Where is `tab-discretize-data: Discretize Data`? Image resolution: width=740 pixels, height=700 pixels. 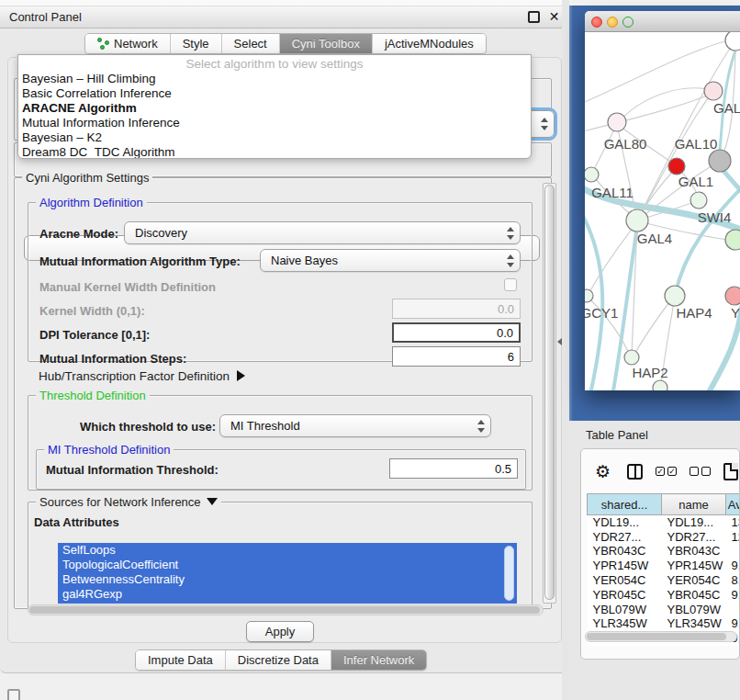 tab-discretize-data: Discretize Data is located at coordinates (279, 660).